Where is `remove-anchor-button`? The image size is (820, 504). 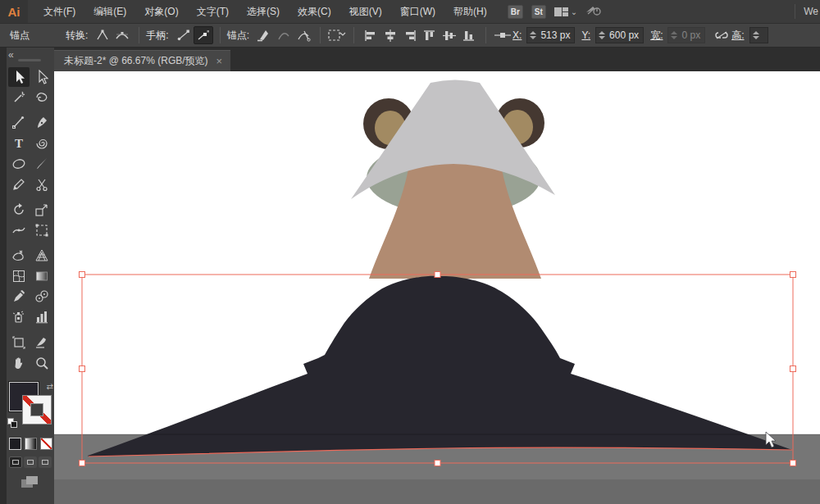 remove-anchor-button is located at coordinates (264, 35).